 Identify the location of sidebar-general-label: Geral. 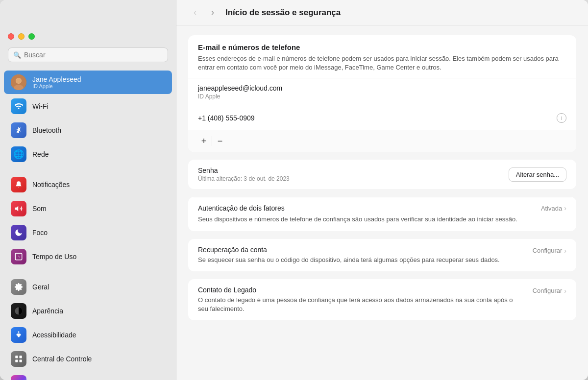
(41, 287).